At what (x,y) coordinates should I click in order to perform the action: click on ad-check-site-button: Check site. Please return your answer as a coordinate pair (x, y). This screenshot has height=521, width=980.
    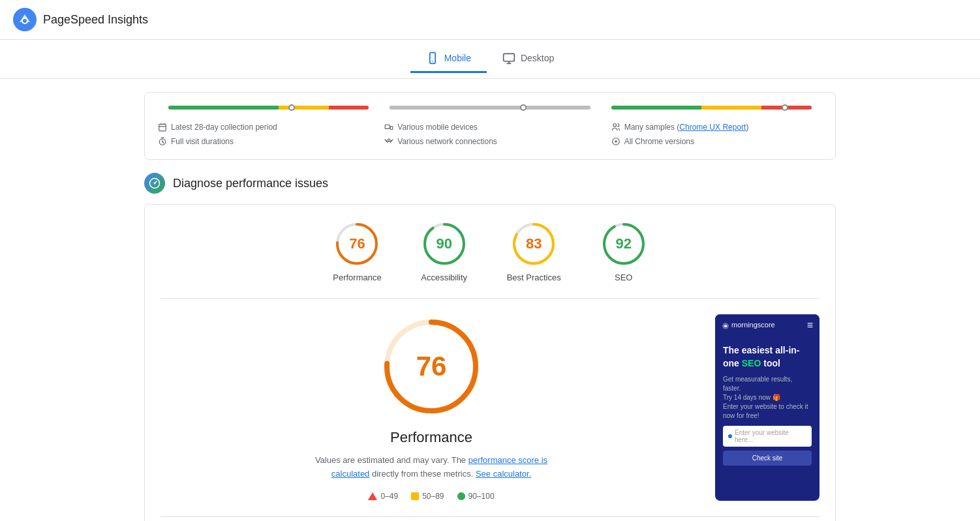
    Looking at the image, I should click on (767, 458).